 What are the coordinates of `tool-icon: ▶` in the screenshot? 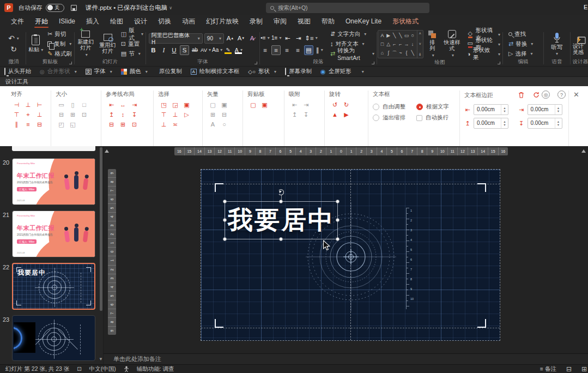 It's located at (347, 115).